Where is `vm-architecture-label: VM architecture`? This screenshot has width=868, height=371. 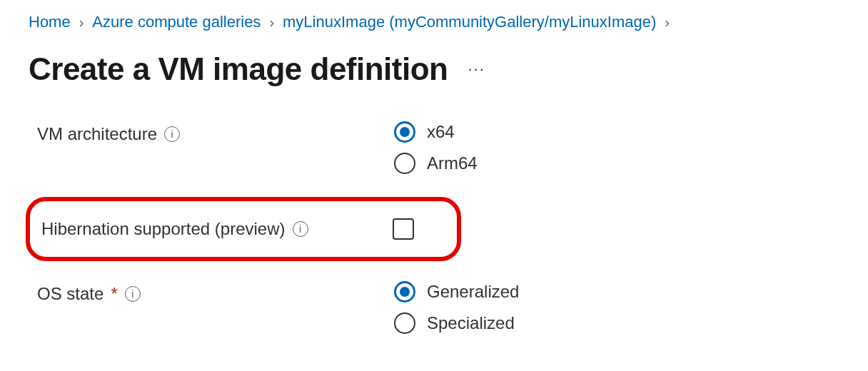 vm-architecture-label: VM architecture is located at coordinates (97, 134).